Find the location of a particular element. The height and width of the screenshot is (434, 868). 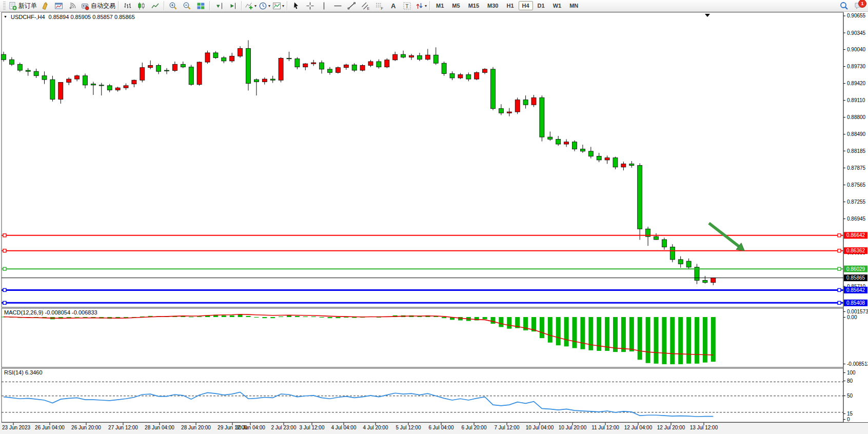

fibonacci-retracement-button: F is located at coordinates (380, 6).